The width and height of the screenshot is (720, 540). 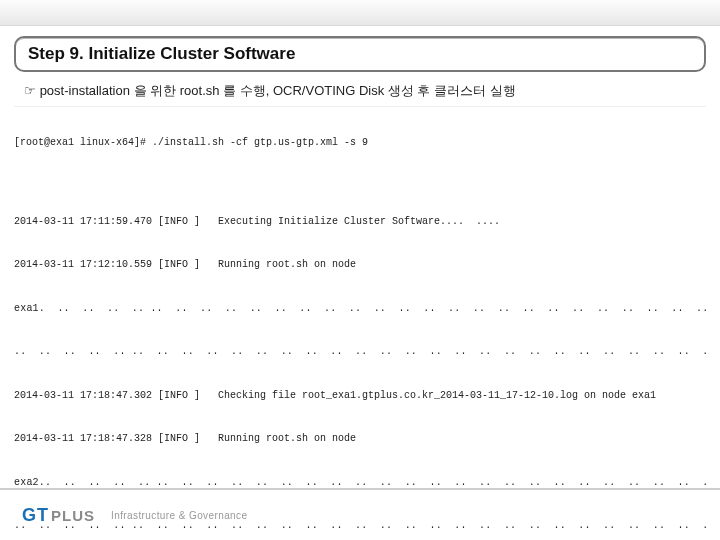 I want to click on top-gradient-bar, so click(x=360, y=13).